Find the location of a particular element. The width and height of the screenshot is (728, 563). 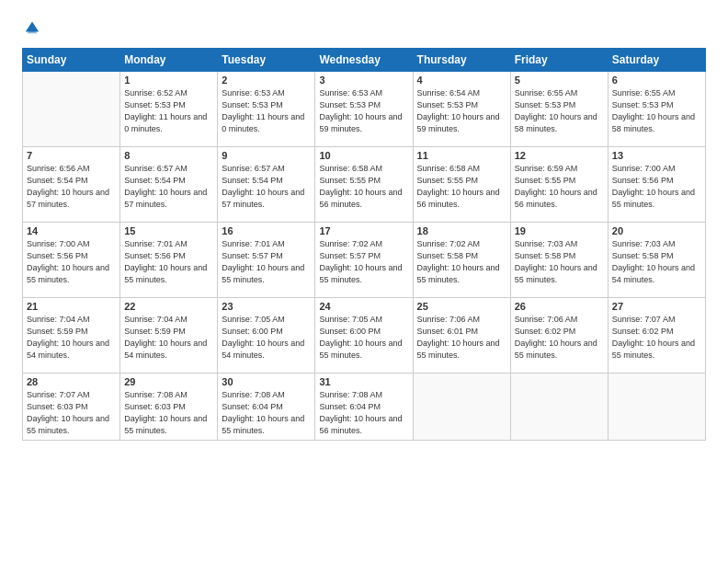

header-day-monday: Monday is located at coordinates (169, 61).